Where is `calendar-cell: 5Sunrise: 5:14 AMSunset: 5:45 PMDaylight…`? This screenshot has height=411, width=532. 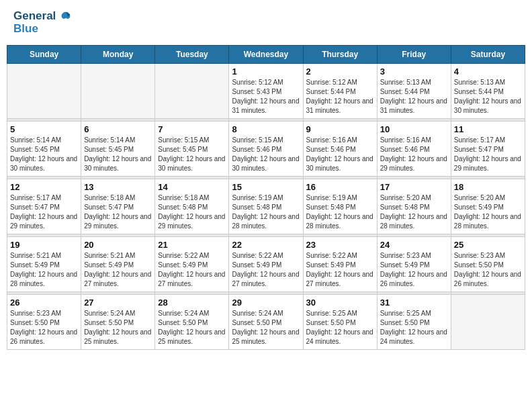 calendar-cell: 5Sunrise: 5:14 AMSunset: 5:45 PMDaylight… is located at coordinates (44, 149).